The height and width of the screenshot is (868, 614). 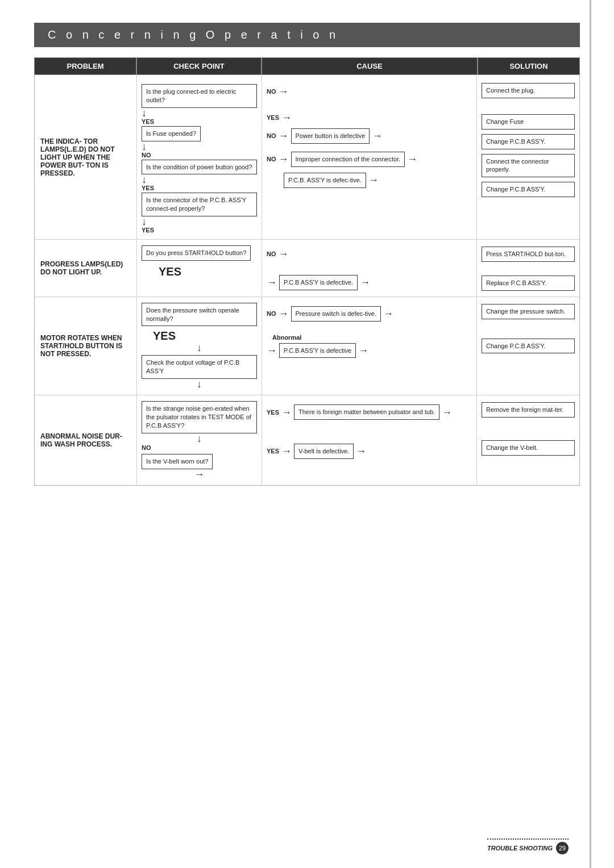 I want to click on cause-box-vbelt: V-belt is defective., so click(x=324, y=451).